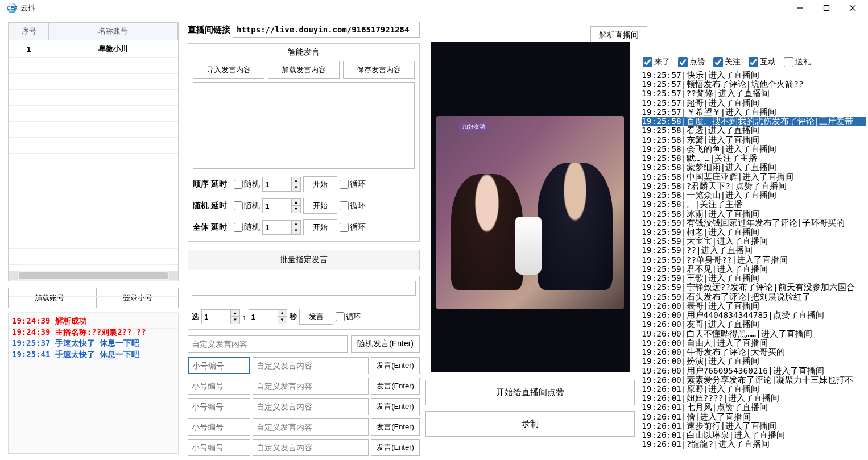 The height and width of the screenshot is (460, 868). I want to click on feed-row: 19:25:57|超哥|进入了直播间, so click(754, 103).